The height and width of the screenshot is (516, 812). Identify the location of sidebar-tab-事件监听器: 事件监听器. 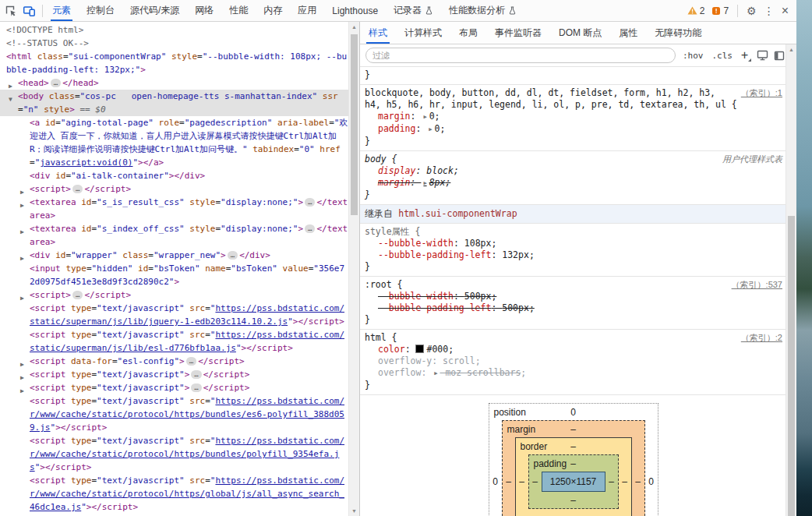
(518, 33).